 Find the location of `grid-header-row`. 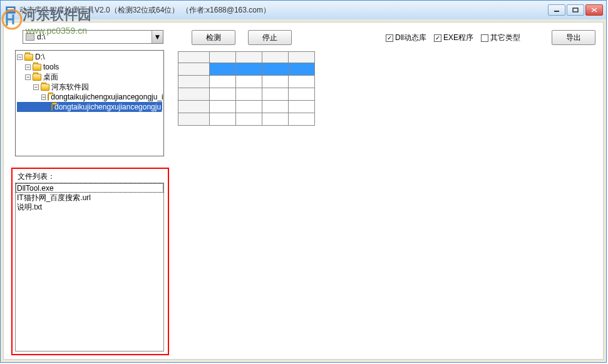

grid-header-row is located at coordinates (247, 58).